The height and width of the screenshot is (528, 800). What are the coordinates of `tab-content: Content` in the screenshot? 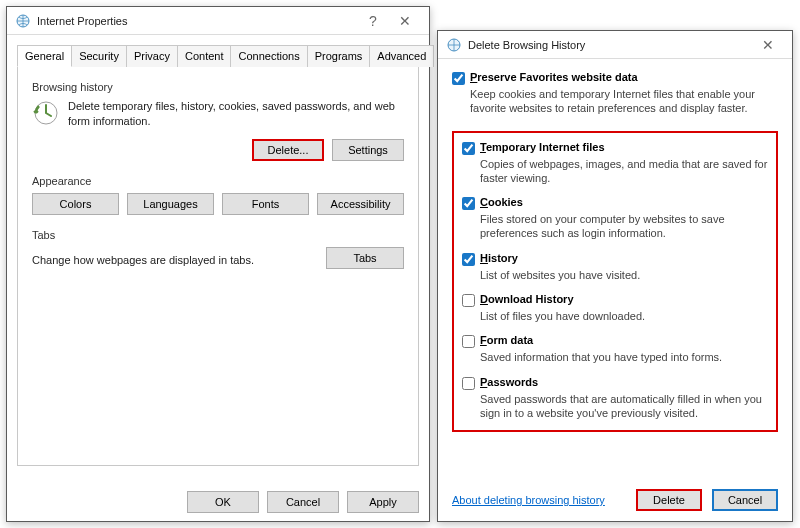 It's located at (204, 56).